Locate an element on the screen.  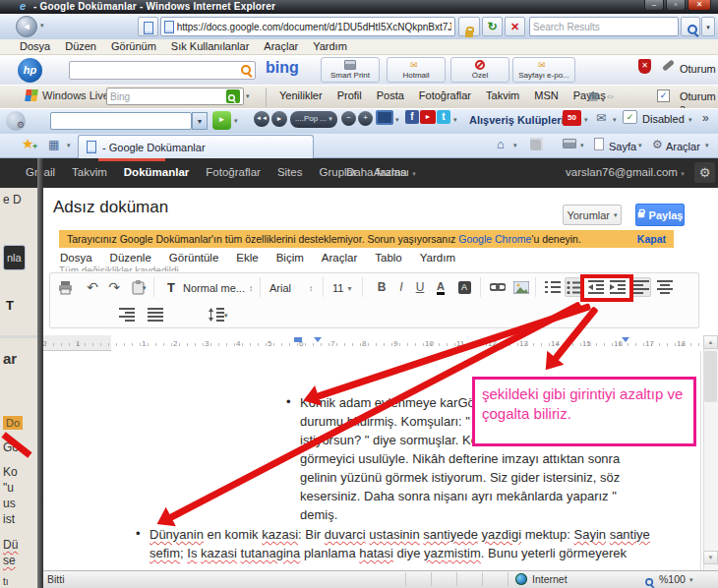
media-combo-dropdown: ▼ is located at coordinates (200, 121).